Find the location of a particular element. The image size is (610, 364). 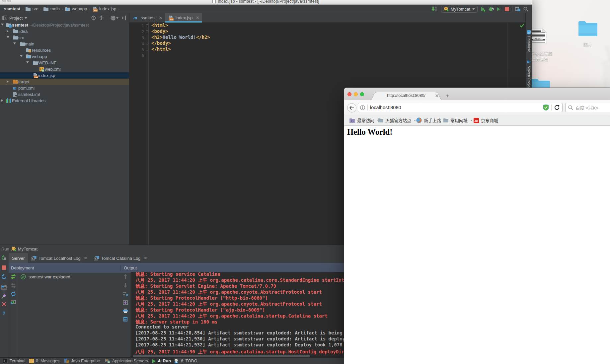

close-panel-icon is located at coordinates (4, 304).